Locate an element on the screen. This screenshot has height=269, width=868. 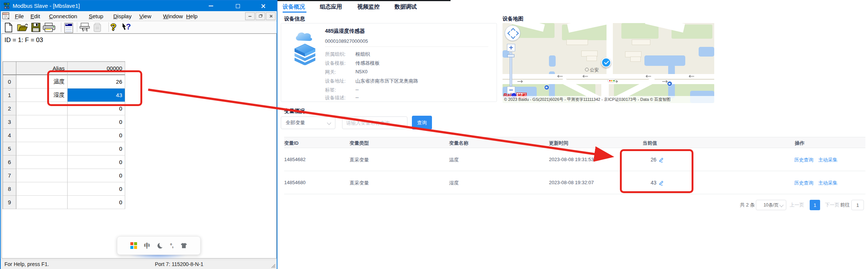
zoom-in-button is located at coordinates (511, 48).